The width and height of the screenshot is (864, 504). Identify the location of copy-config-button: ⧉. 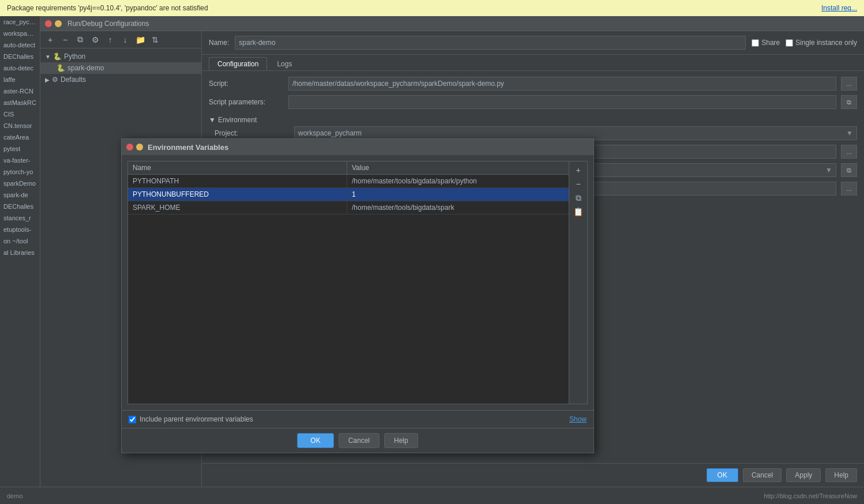
(80, 40).